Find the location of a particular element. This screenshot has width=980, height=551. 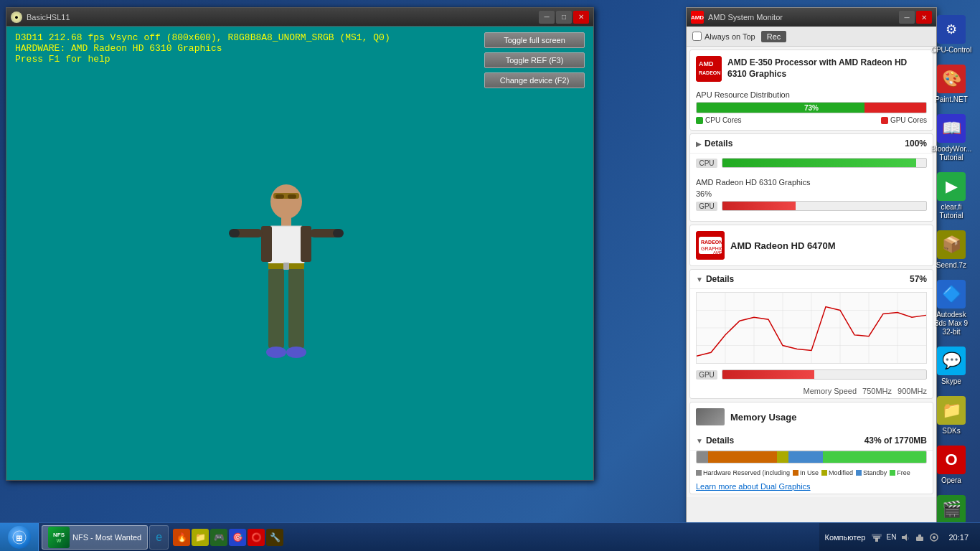

desktop-icon-clearfi: ▶ clear.fi Tutorial is located at coordinates (951, 197).